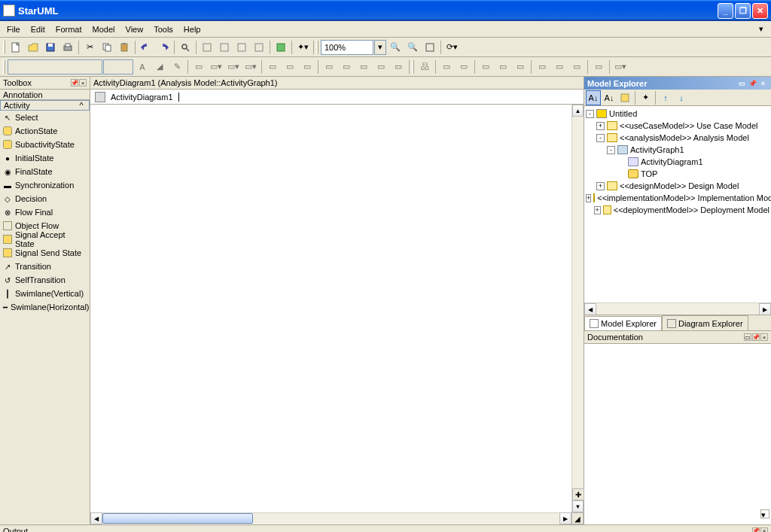 This screenshot has height=532, width=771. I want to click on layout-btn-10: ▭, so click(599, 67).